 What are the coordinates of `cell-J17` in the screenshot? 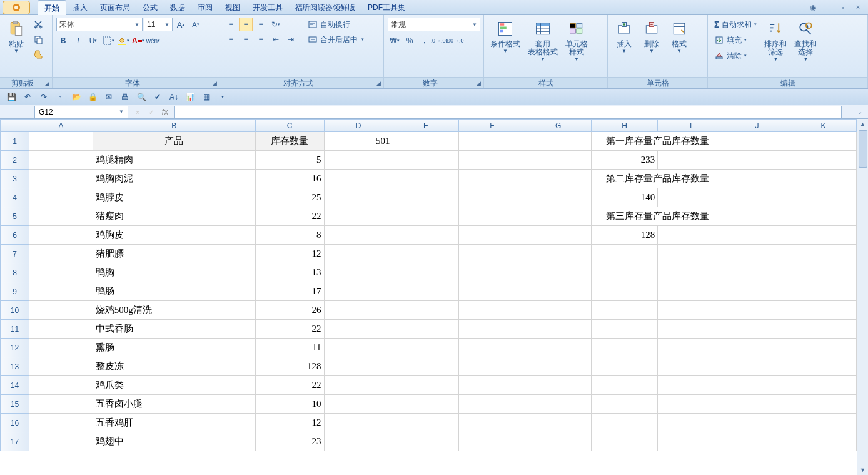 It's located at (757, 442).